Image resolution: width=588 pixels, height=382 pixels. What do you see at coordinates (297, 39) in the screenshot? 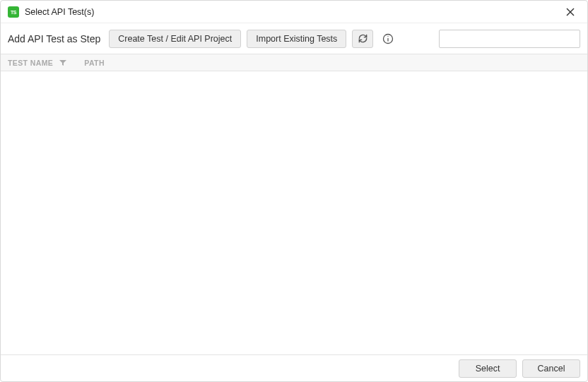
I see `import-tests-button: Import Existing Tests` at bounding box center [297, 39].